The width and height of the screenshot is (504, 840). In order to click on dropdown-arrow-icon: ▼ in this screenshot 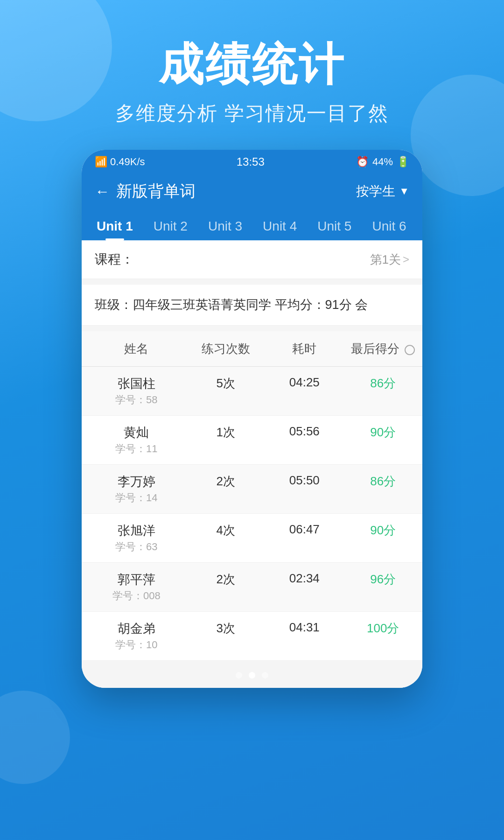, I will do `click(404, 191)`.